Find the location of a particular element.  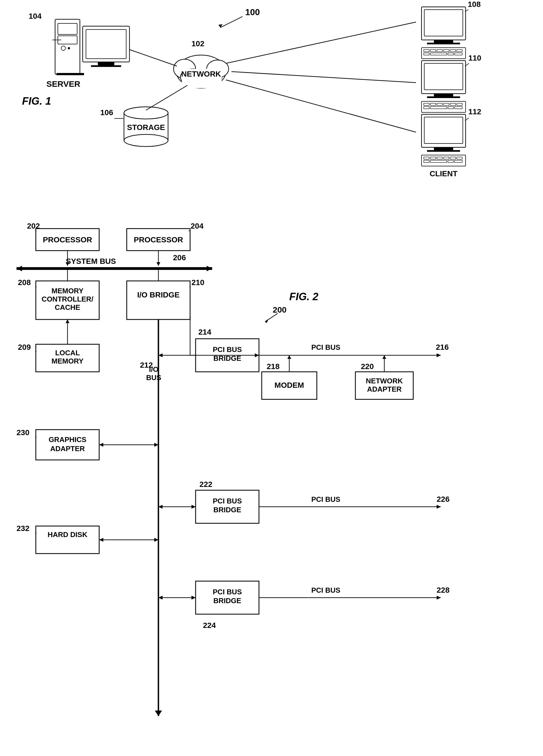

modem-label: MODEM is located at coordinates (289, 385).